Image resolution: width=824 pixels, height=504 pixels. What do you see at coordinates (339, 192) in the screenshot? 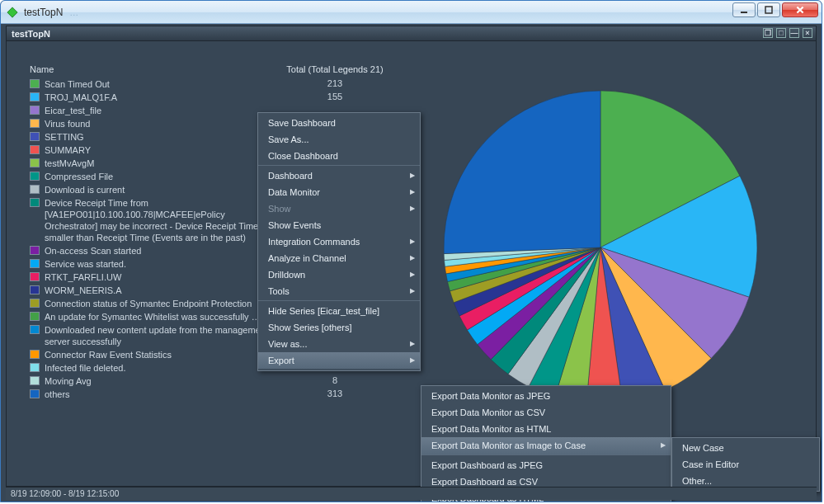
I see `menu-item: Data Monitor` at bounding box center [339, 192].